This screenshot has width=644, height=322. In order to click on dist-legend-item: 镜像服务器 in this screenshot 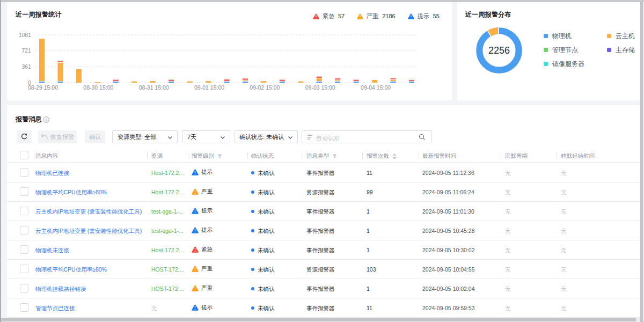, I will do `click(564, 64)`.